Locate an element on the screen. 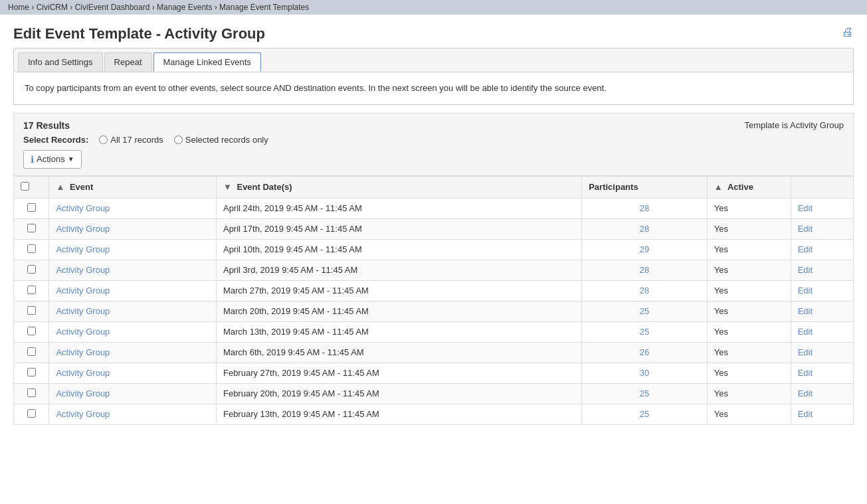 This screenshot has width=867, height=504. select-all-header is located at coordinates (32, 187).